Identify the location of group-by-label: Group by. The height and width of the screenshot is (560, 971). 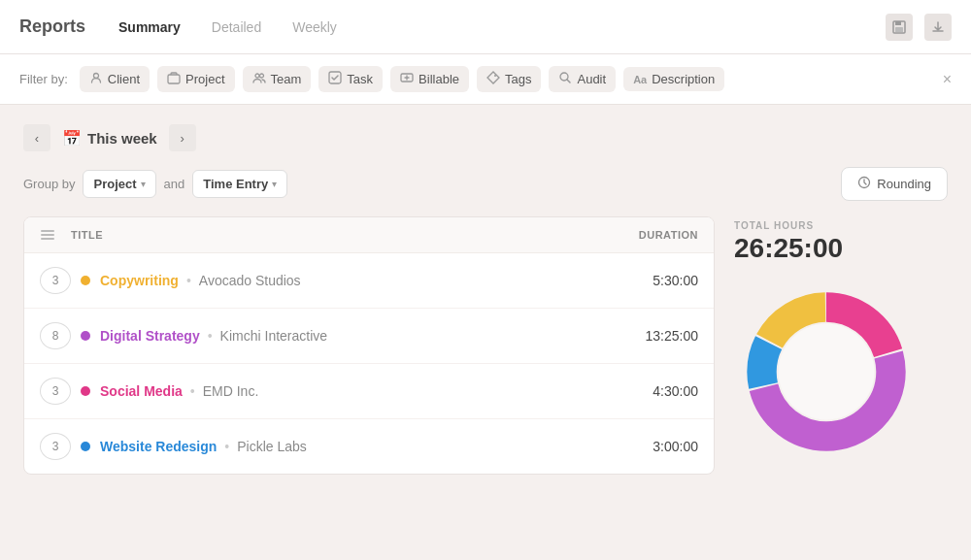
(49, 184).